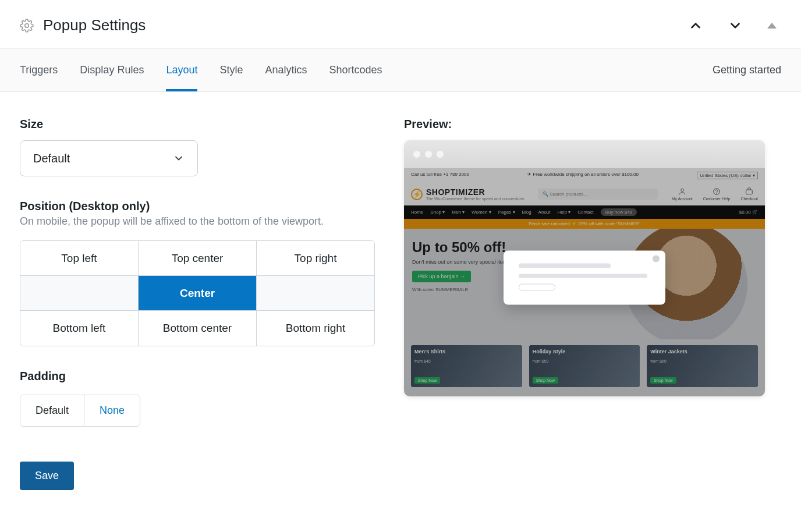 This screenshot has width=801, height=532. What do you see at coordinates (112, 70) in the screenshot?
I see `tab-display-rules: Display Rules` at bounding box center [112, 70].